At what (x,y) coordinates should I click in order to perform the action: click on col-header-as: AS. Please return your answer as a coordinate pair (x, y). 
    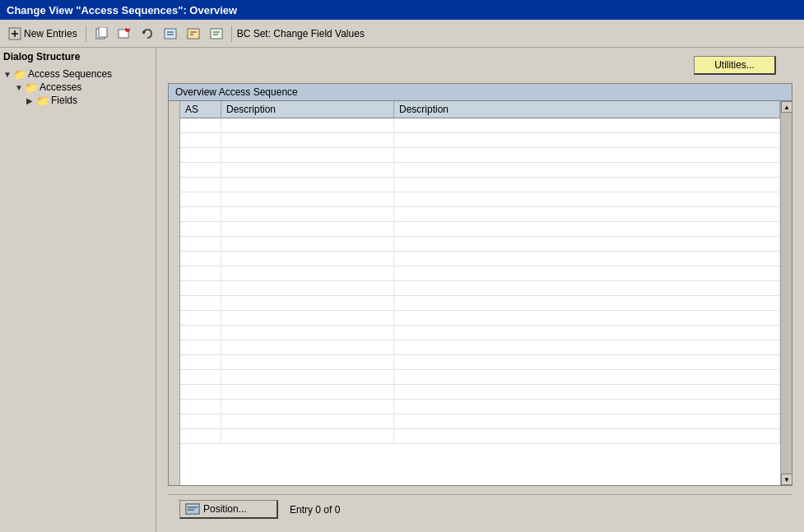
    Looking at the image, I should click on (201, 109).